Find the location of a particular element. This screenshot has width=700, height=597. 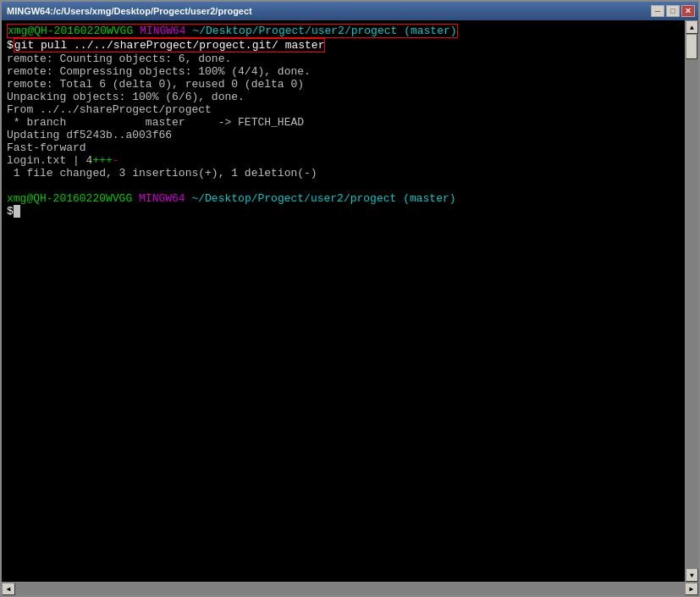

scroll-thumb is located at coordinates (692, 47).